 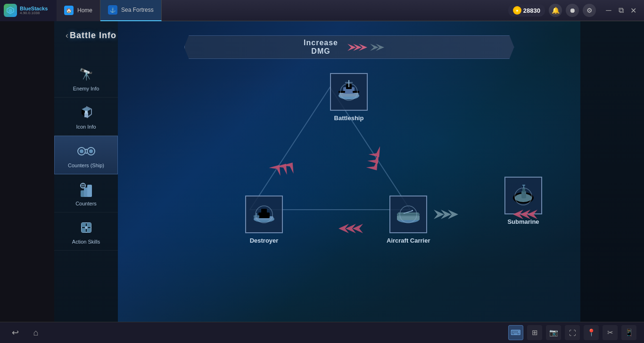 I want to click on icon-info-label: Icon Info, so click(x=86, y=127).